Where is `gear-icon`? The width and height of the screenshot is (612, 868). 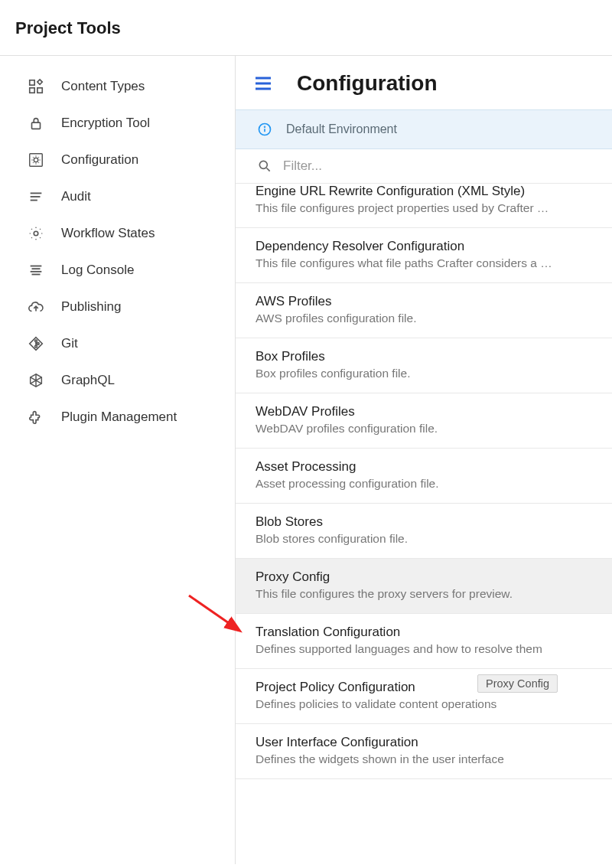
gear-icon is located at coordinates (36, 233).